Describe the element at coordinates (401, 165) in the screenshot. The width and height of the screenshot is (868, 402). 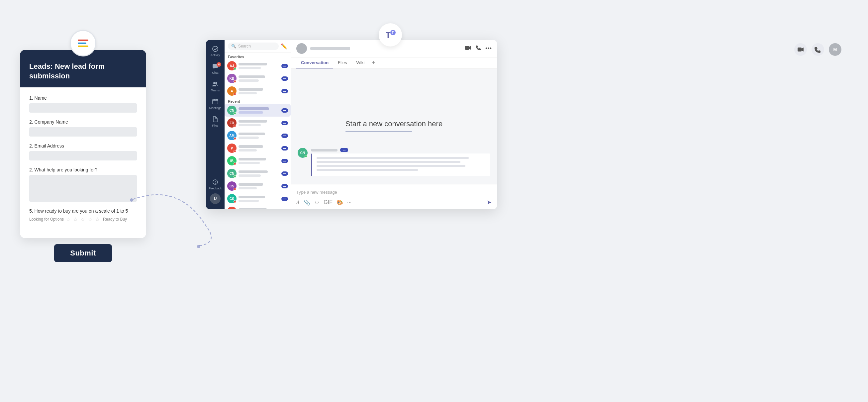
I see `message-bubble` at that location.